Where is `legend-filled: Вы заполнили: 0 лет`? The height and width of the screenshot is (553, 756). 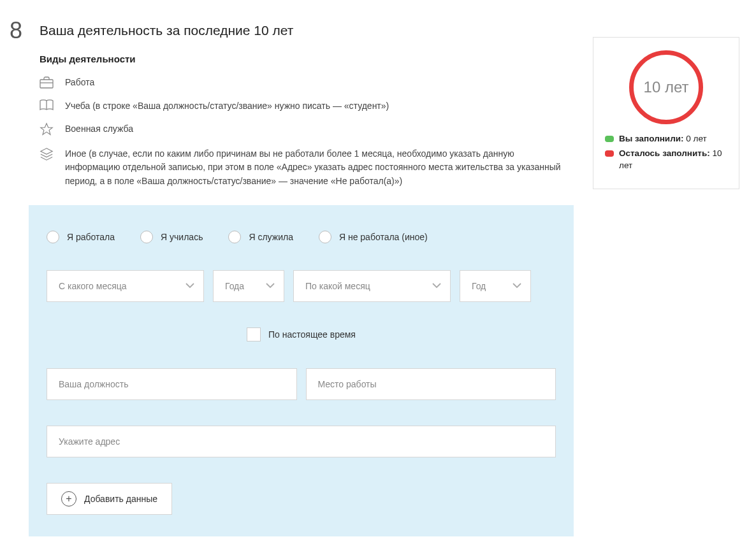 legend-filled: Вы заполнили: 0 лет is located at coordinates (666, 139).